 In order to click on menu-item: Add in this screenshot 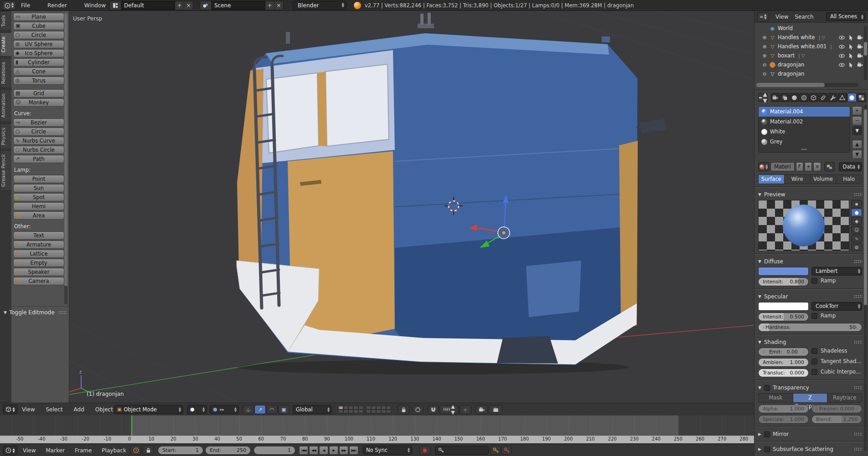, I will do `click(79, 409)`.